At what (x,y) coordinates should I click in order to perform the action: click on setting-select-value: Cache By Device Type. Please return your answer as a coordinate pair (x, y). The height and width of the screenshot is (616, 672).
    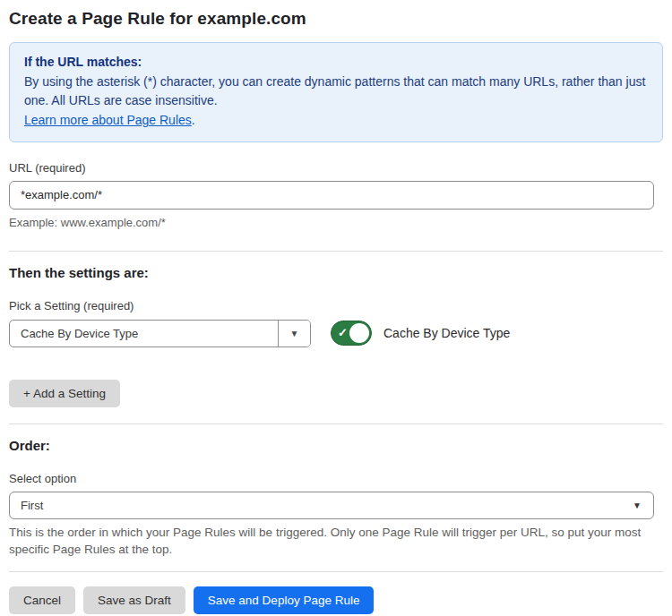
    Looking at the image, I should click on (143, 333).